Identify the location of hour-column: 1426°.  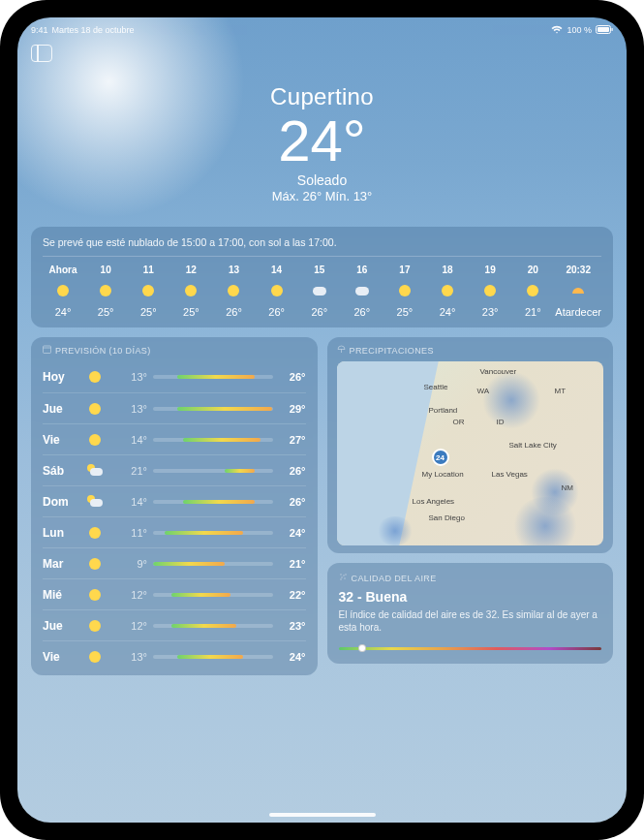
(277, 291).